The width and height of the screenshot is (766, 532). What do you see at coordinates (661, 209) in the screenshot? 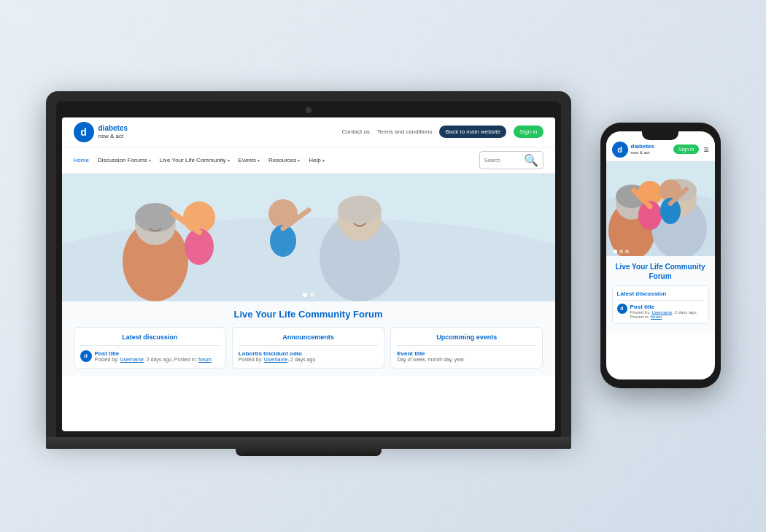
I see `phone-hero-svg` at bounding box center [661, 209].